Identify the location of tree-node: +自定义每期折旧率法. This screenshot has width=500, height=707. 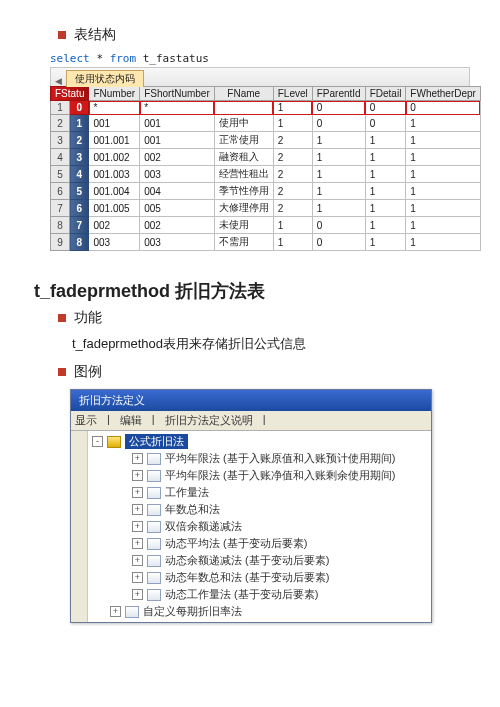
(268, 612).